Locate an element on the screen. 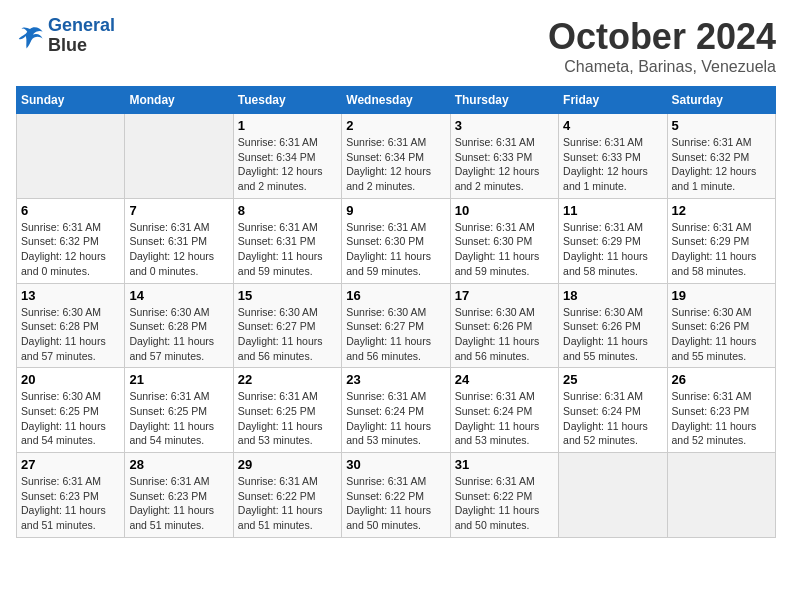  day-content: Sunrise: 6:30 AMSunset: 6:25 PMDaylight:… is located at coordinates (70, 418).